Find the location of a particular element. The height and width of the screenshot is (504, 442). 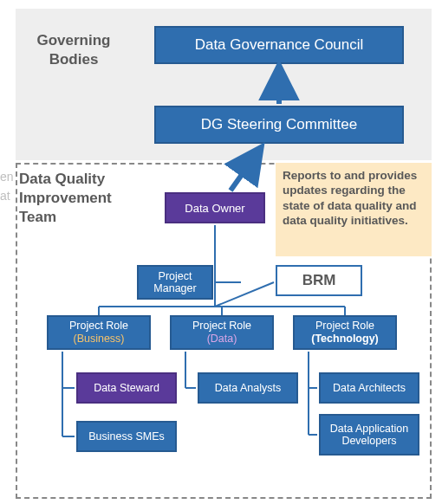

role-subtitle: (Business) is located at coordinates (99, 339).